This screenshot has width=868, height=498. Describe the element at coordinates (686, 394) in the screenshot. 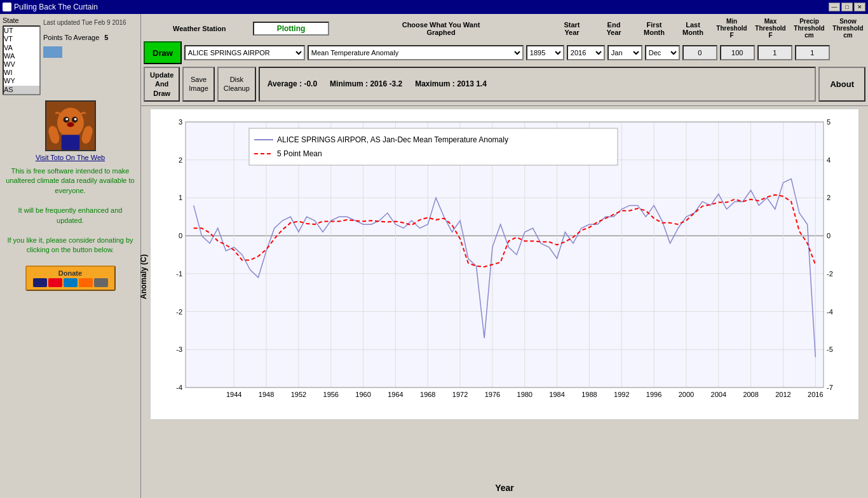

I see `svg-text: 2000` at that location.